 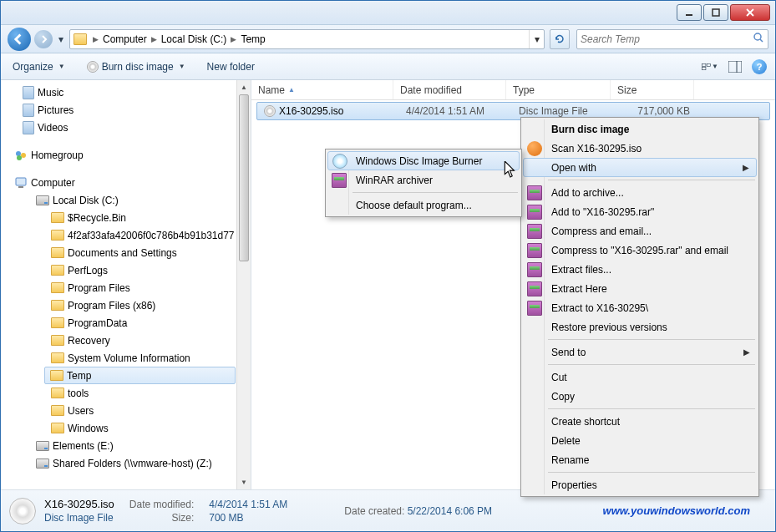 I want to click on close-button, so click(x=750, y=13).